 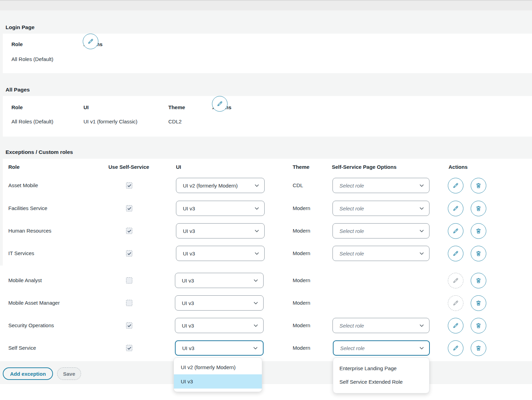 I want to click on login-page-section-title: Login Page, so click(x=20, y=27).